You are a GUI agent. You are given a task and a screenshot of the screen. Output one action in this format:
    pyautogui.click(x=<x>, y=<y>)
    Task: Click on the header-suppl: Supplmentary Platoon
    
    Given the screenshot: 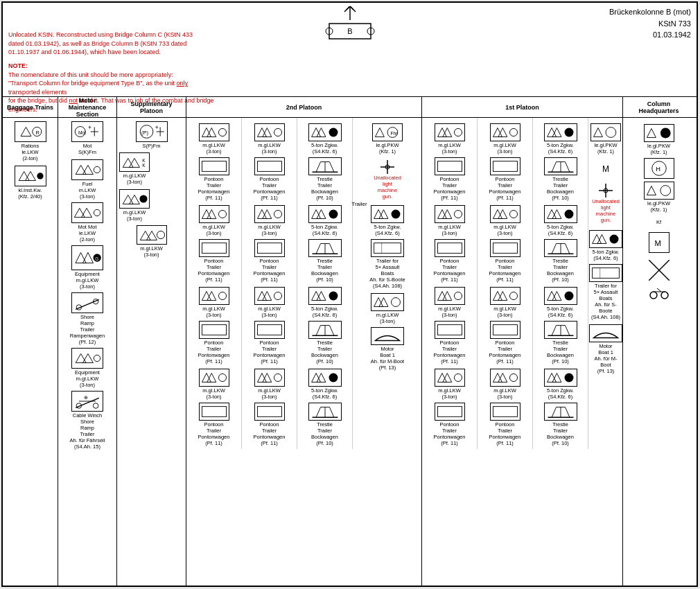 What is the action you would take?
    pyautogui.click(x=152, y=107)
    